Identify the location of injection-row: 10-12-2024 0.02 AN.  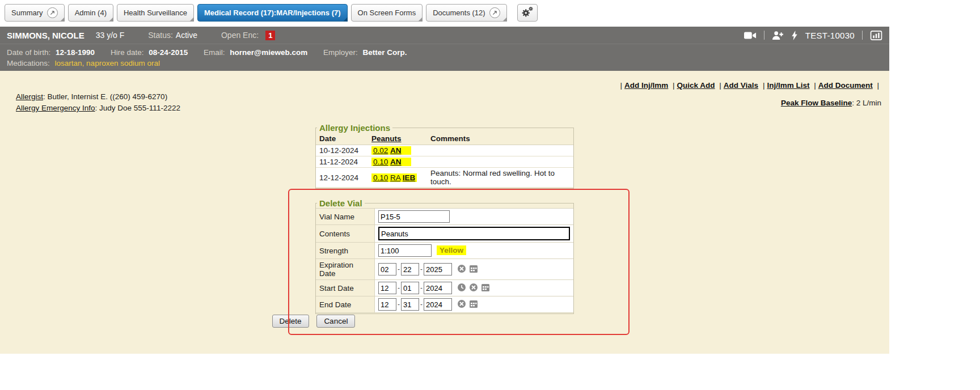
(445, 151).